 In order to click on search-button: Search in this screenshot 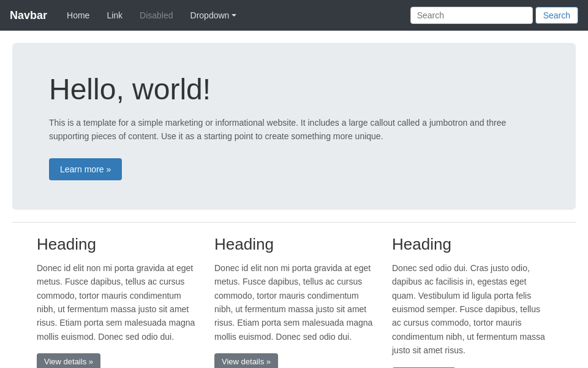, I will do `click(557, 15)`.